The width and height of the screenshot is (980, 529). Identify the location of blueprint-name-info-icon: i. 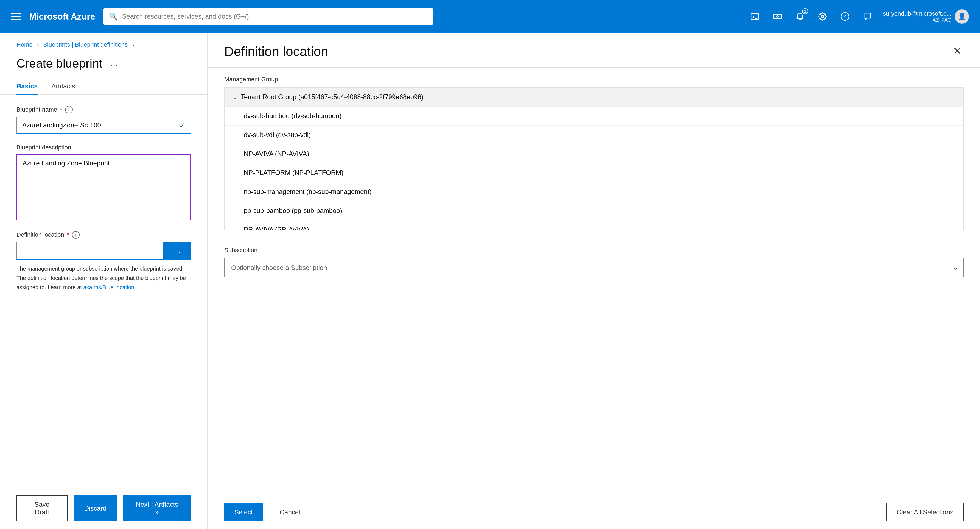
(69, 110).